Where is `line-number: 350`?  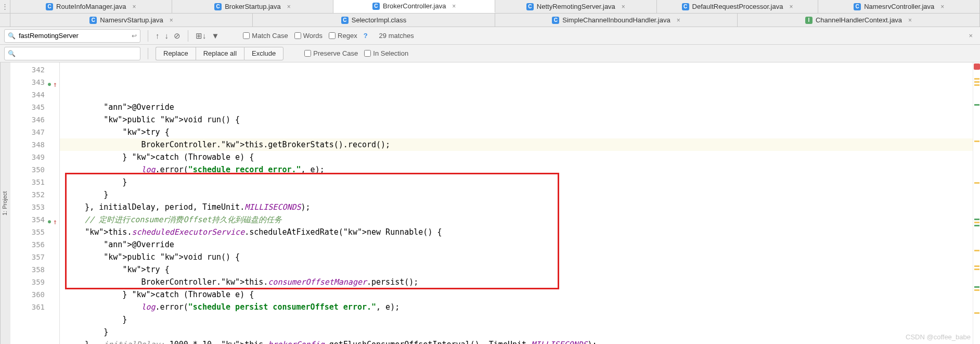
line-number: 350 is located at coordinates (28, 170).